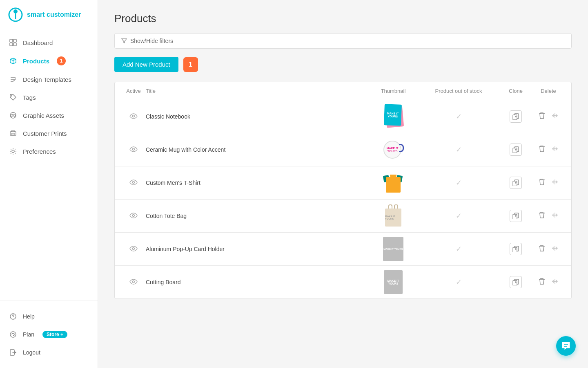 The width and height of the screenshot is (588, 368). Describe the element at coordinates (13, 61) in the screenshot. I see `products-icon` at that location.